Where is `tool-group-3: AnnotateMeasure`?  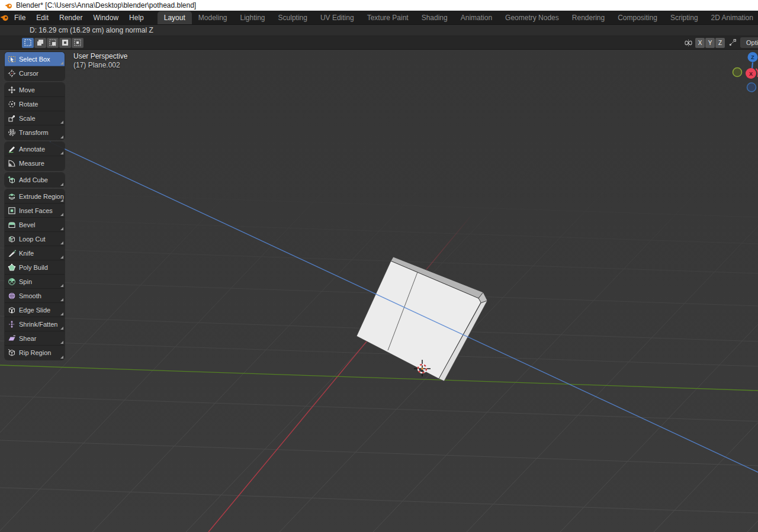
tool-group-3: AnnotateMeasure is located at coordinates (34, 156).